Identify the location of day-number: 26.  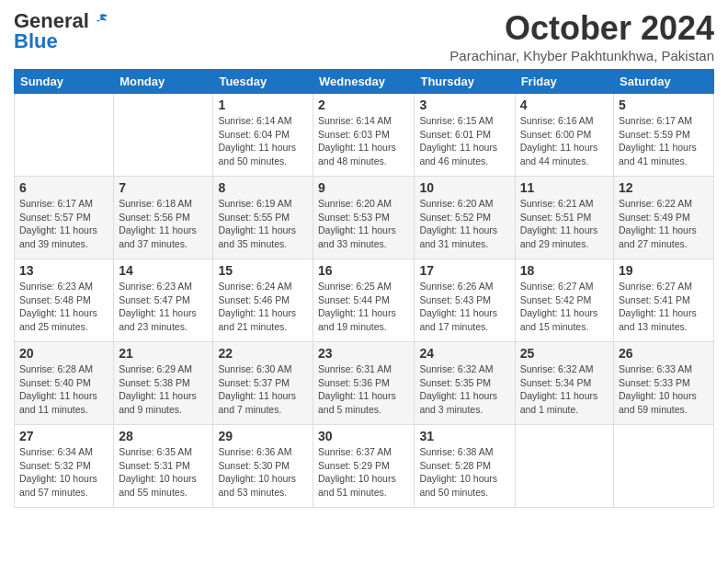
(664, 353).